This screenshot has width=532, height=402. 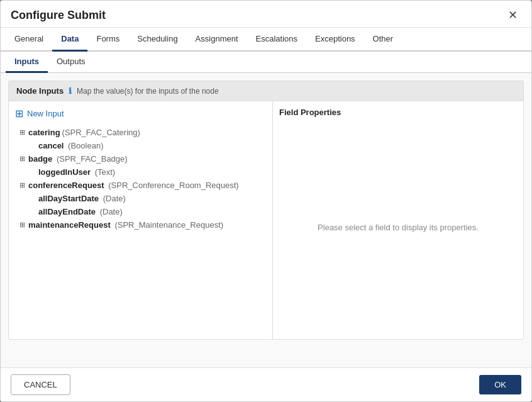 What do you see at coordinates (172, 185) in the screenshot?
I see `field-type-conferencerequest: (SPR_Conference_Room_Request)` at bounding box center [172, 185].